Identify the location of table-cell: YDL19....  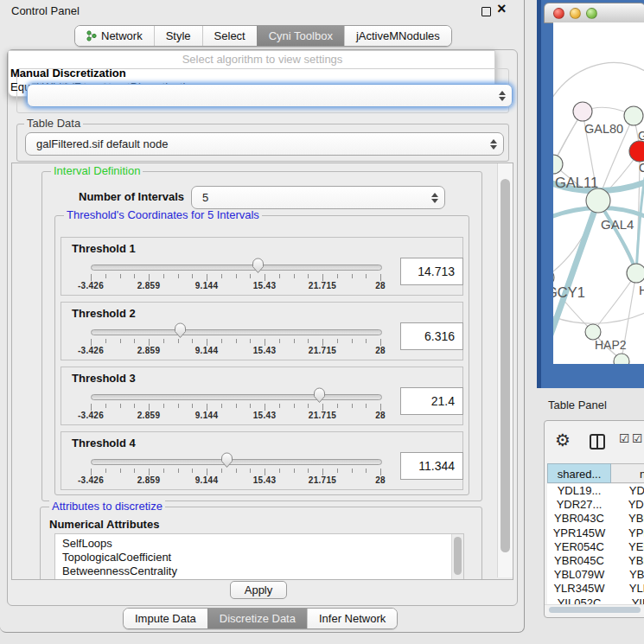
(579, 491).